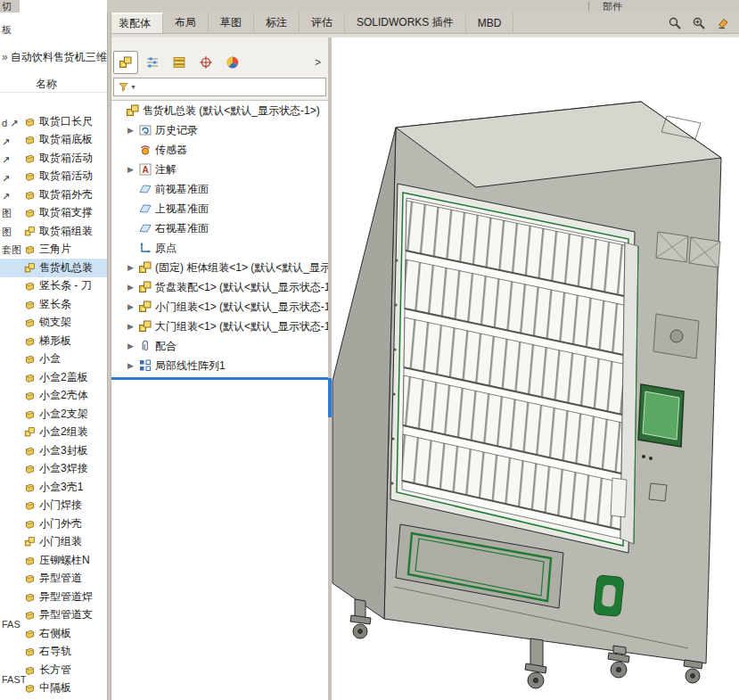 The image size is (739, 700). What do you see at coordinates (152, 62) in the screenshot?
I see `propertymanager-tab` at bounding box center [152, 62].